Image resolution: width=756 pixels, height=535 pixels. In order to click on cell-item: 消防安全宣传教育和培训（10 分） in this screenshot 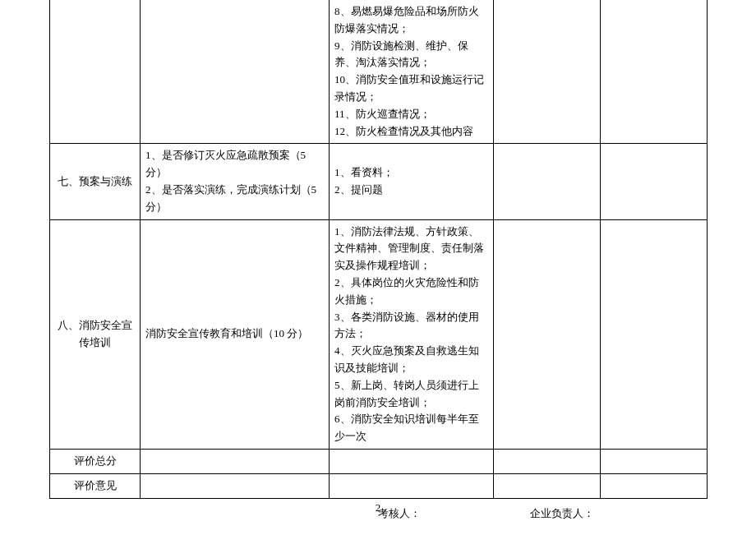, I will do `click(235, 334)`.